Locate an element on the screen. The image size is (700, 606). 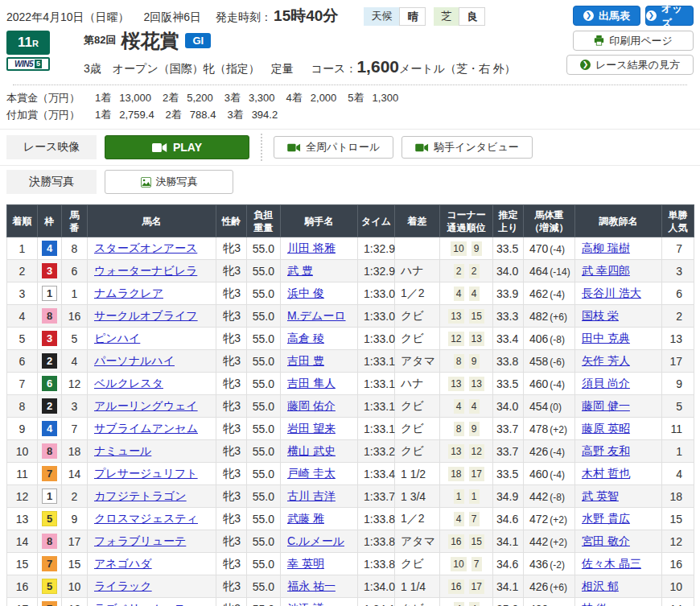
jockey-name-link: 戸崎 圭太 is located at coordinates (311, 473).